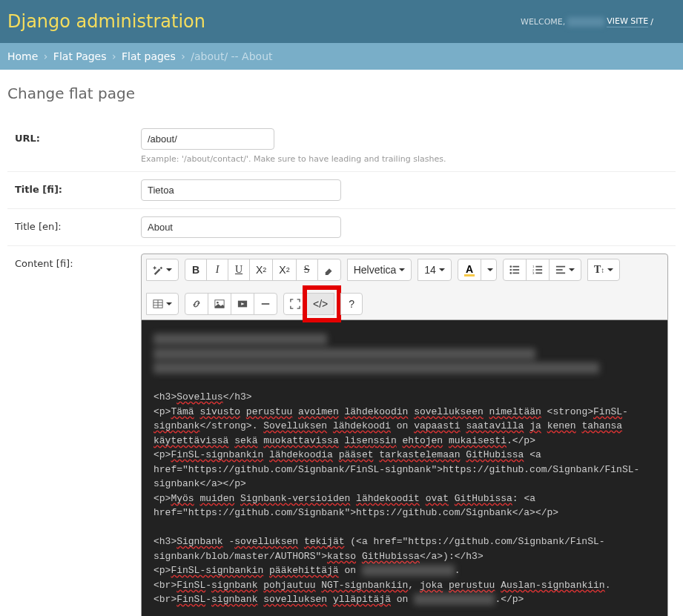  What do you see at coordinates (405, 159) in the screenshot?
I see `url-help: Example: '/about/contact/'. Make sure to…` at bounding box center [405, 159].